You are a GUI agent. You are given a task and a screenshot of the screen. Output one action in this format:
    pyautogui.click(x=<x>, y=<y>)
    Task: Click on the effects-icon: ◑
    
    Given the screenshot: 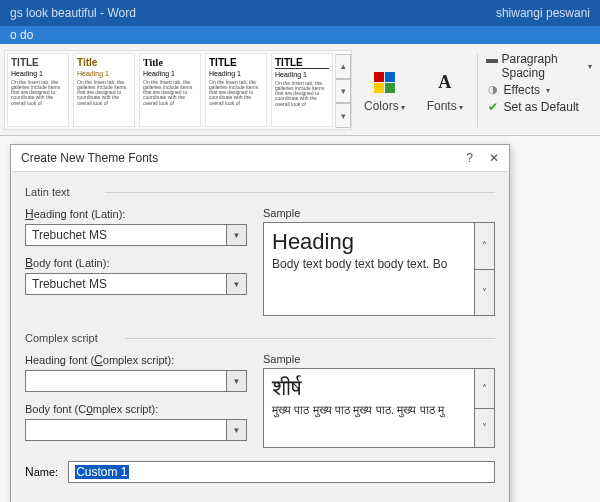 What is the action you would take?
    pyautogui.click(x=493, y=90)
    